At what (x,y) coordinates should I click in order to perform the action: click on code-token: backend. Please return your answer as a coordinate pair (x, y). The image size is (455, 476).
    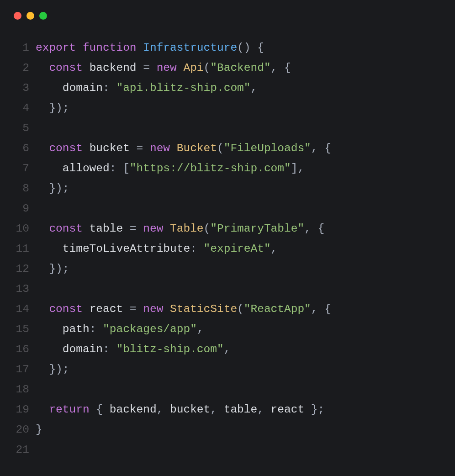
    Looking at the image, I should click on (133, 409).